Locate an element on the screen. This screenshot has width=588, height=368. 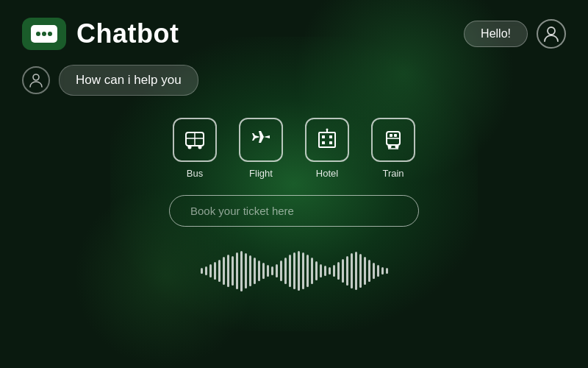
waveform-section is located at coordinates (294, 271).